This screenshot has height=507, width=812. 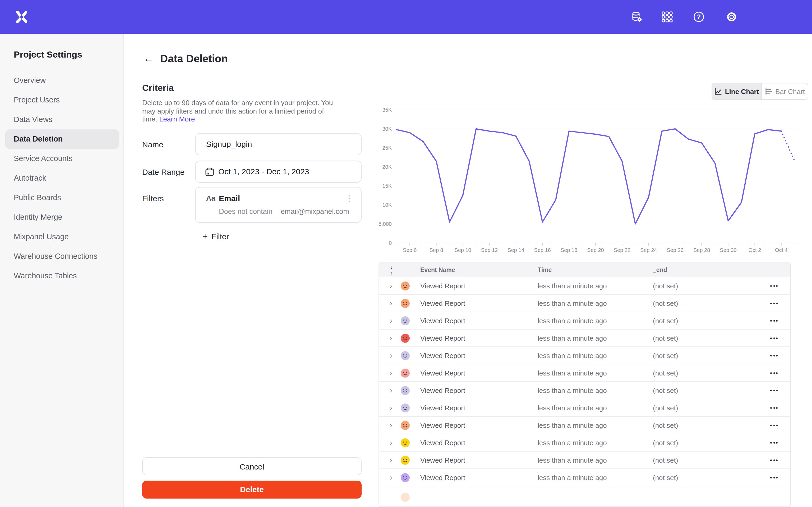 What do you see at coordinates (516, 250) in the screenshot?
I see `svg-text: Sep 14` at bounding box center [516, 250].